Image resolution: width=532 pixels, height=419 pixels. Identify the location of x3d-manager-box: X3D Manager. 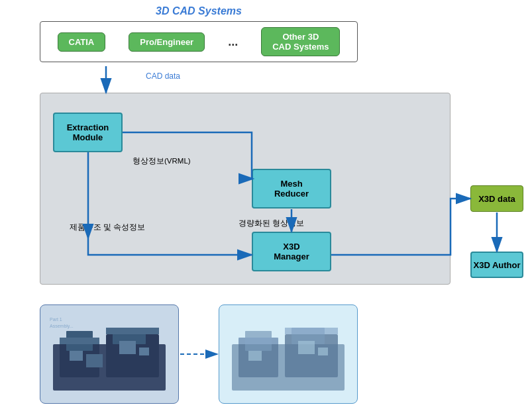
(292, 252).